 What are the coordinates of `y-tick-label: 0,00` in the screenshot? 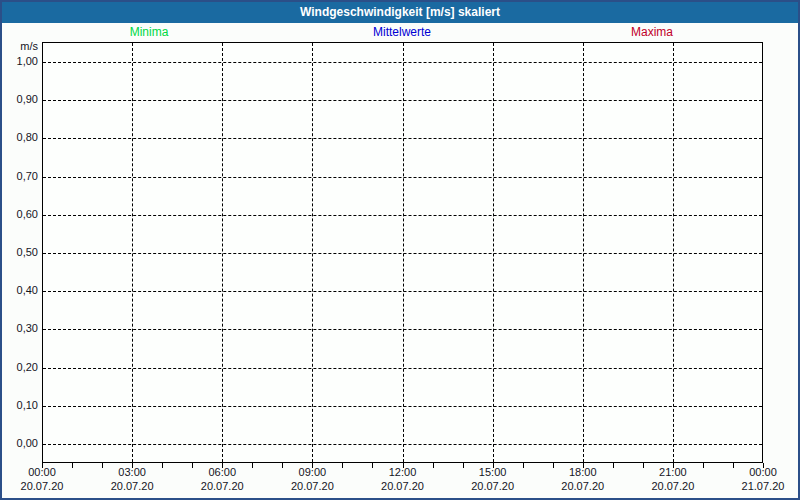 It's located at (20, 444).